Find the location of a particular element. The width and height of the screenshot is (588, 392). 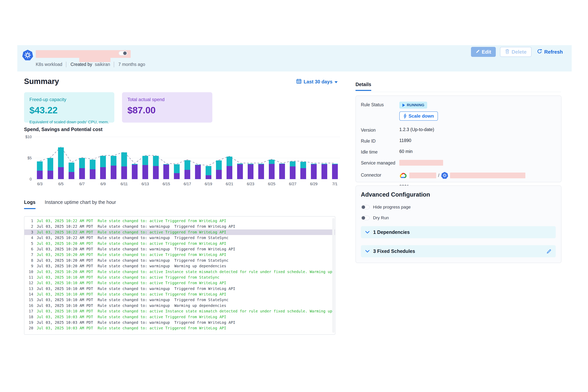

log-row: 14Jul 03, 2025 10:10 AM PDT Rule state c… is located at coordinates (180, 294).